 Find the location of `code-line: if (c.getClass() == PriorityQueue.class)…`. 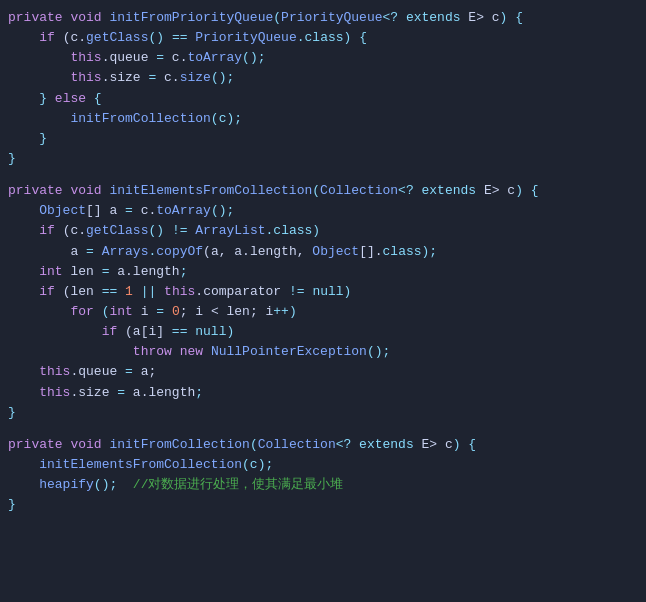

code-line: if (c.getClass() == PriorityQueue.class)… is located at coordinates (323, 38).